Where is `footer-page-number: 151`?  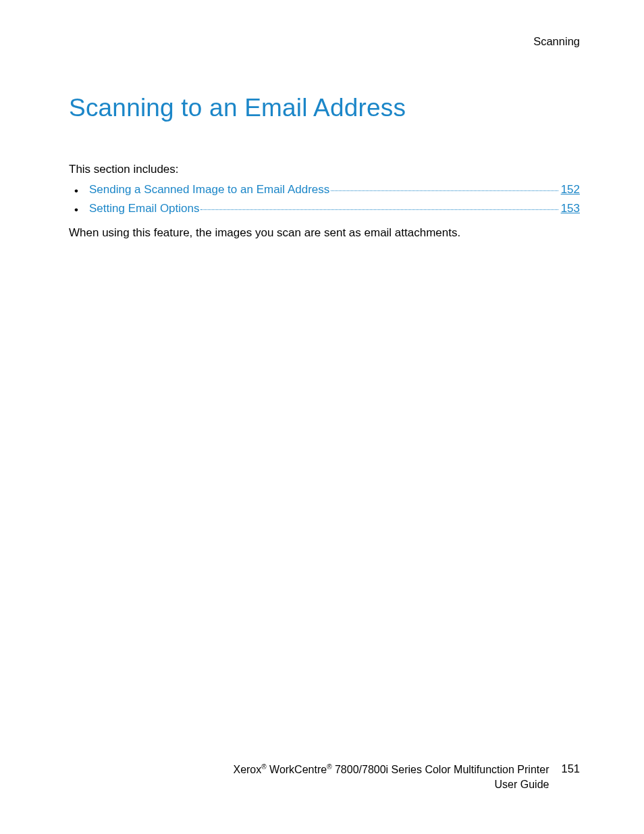 footer-page-number: 151 is located at coordinates (570, 768).